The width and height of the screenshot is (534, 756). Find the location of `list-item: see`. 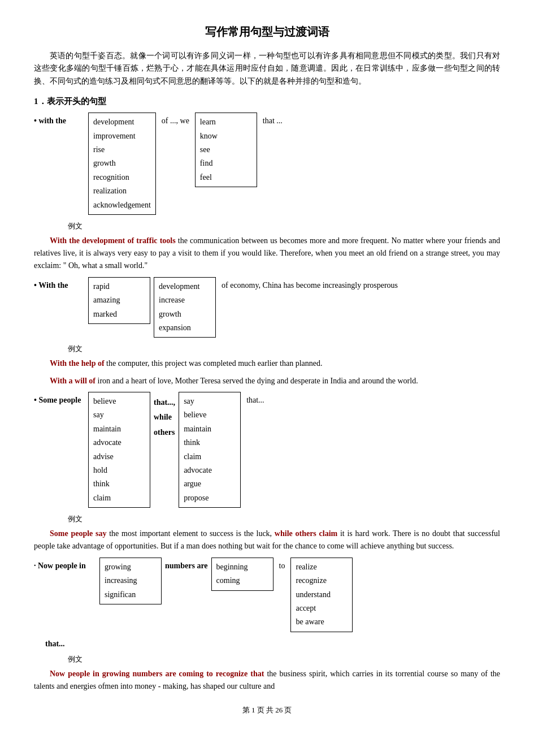

list-item: see is located at coordinates (226, 150).